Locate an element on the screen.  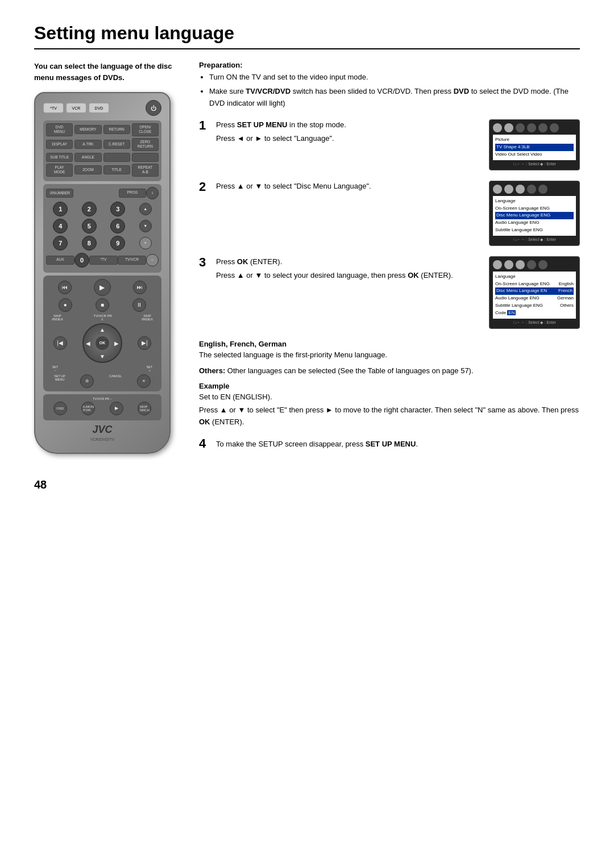
step-1-content: Press SET UP MENU in the stop mode. Pres… is located at coordinates (398, 144).